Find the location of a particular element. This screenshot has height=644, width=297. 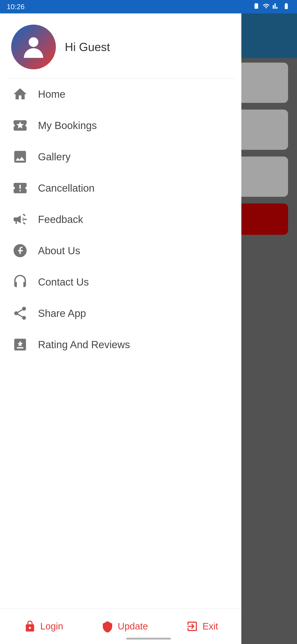

signal-icon is located at coordinates (276, 7).